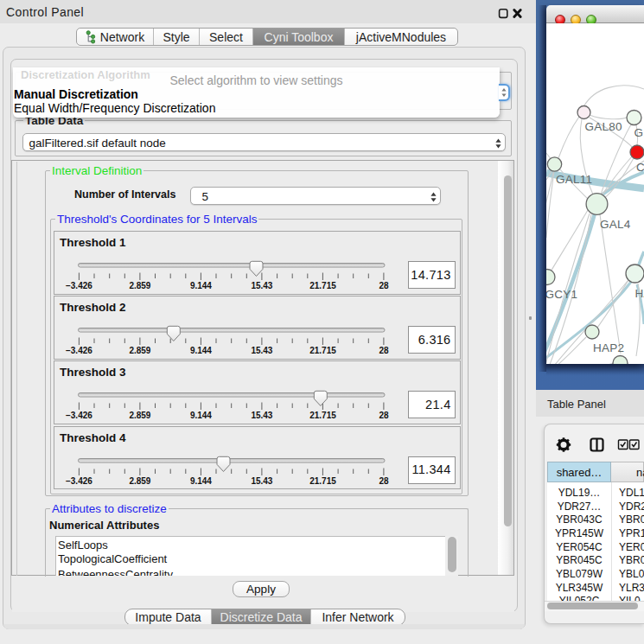  I want to click on svg-text: GAL11, so click(574, 180).